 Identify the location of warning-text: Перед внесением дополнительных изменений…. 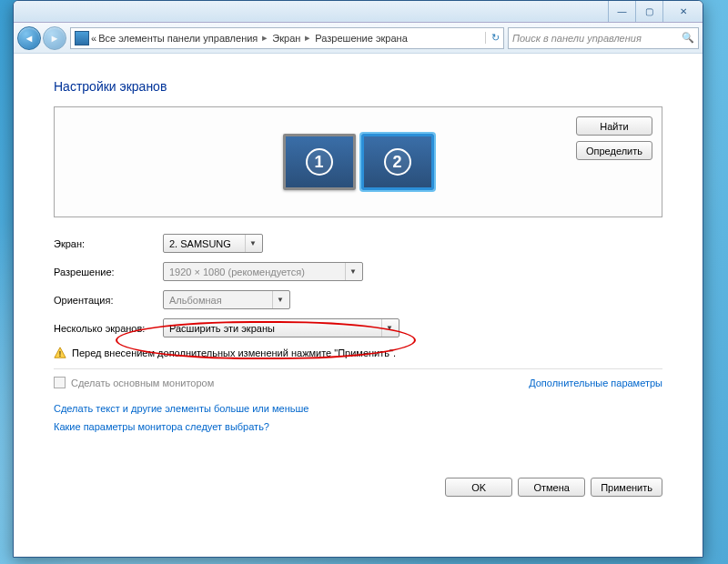
(234, 353).